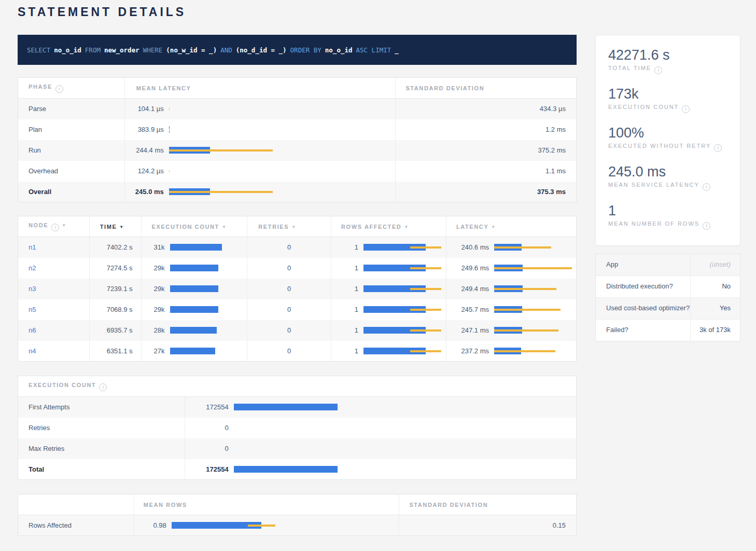 This screenshot has height=551, width=756. What do you see at coordinates (102, 449) in the screenshot?
I see `row-label: Max Retries` at bounding box center [102, 449].